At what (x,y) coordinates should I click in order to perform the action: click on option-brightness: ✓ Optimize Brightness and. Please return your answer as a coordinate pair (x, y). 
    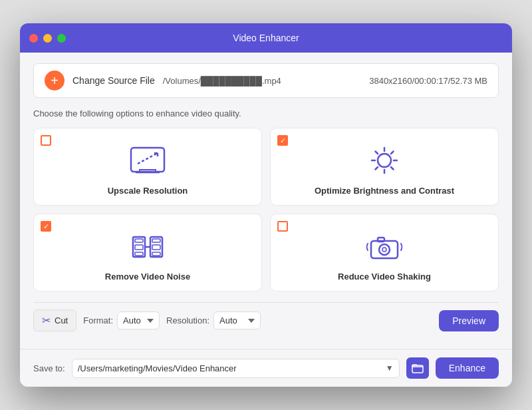
    Looking at the image, I should click on (384, 166).